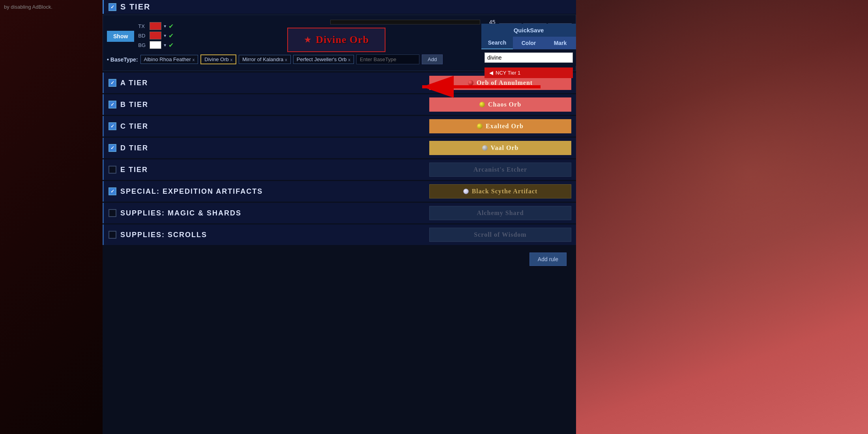 This screenshot has width=868, height=434. What do you see at coordinates (388, 59) in the screenshot?
I see `basetype-input` at bounding box center [388, 59].